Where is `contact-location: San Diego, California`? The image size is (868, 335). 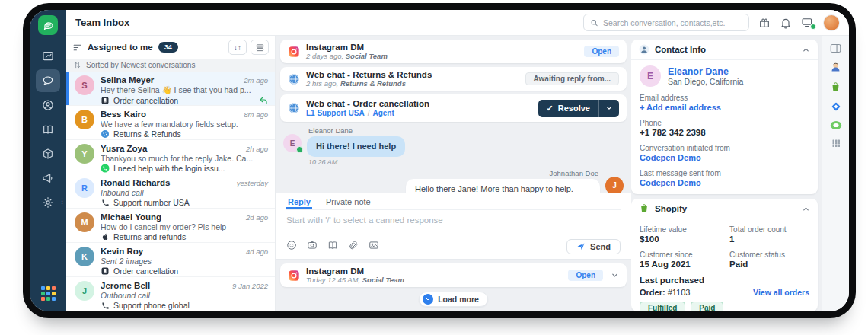
contact-location: San Diego, California is located at coordinates (705, 81).